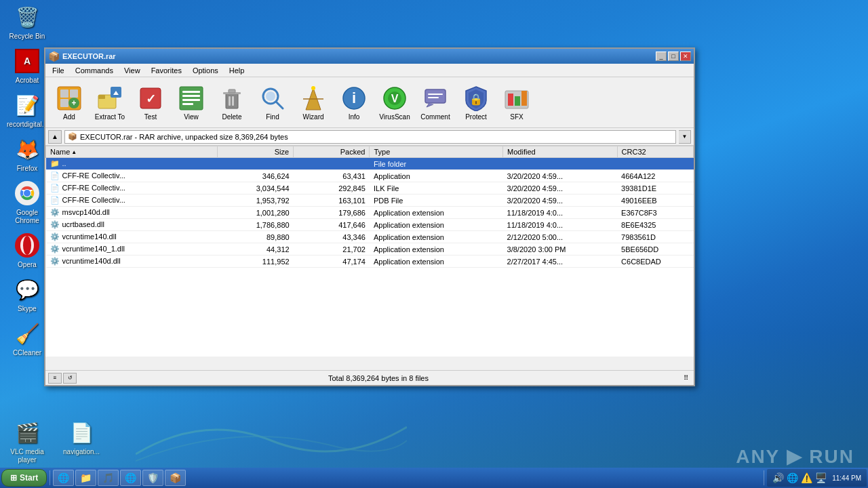  Describe the element at coordinates (354, 98) in the screenshot. I see `info-icon: i` at that location.